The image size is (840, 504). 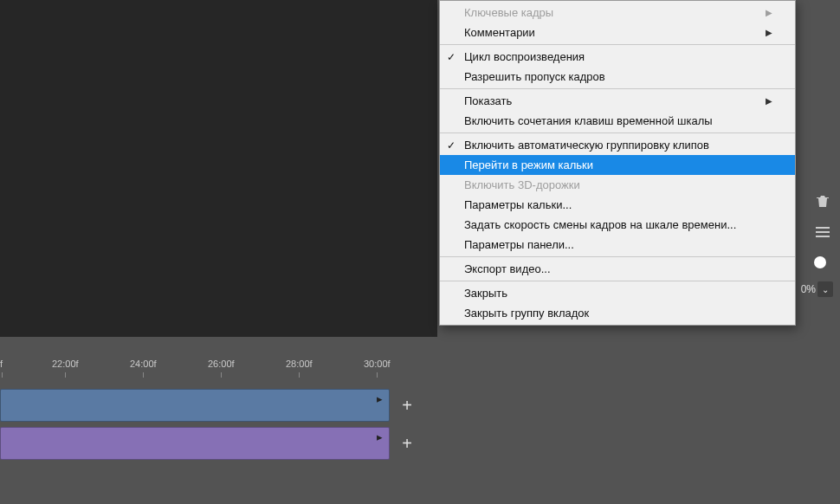 I want to click on menu-item-label: Ключевые кадры, so click(x=509, y=12).